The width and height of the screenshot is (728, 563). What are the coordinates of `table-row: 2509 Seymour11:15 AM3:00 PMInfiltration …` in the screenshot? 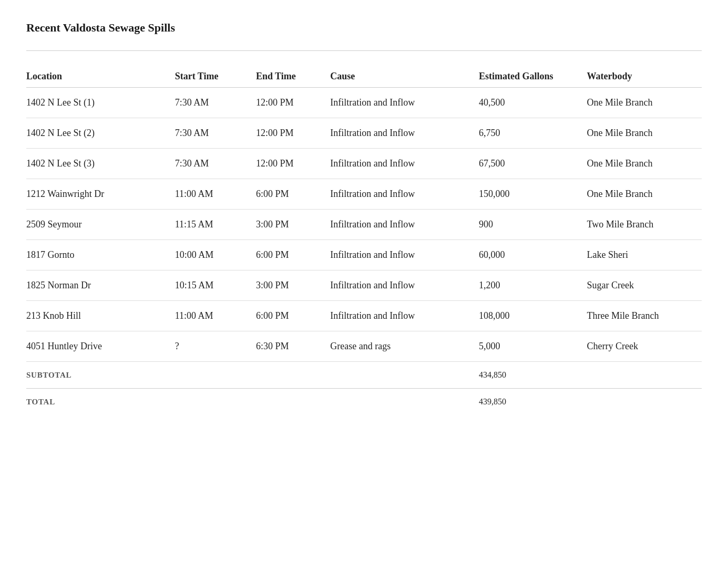 It's located at (364, 225).